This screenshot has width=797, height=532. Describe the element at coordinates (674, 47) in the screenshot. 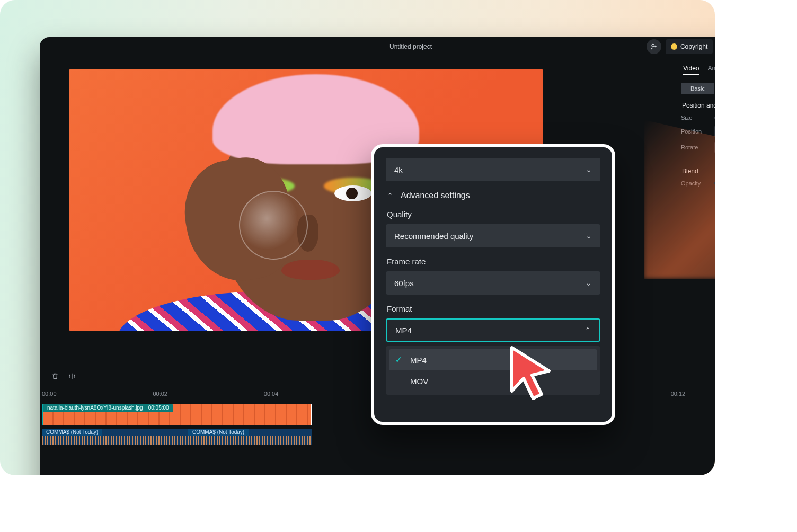

I see `warning-dot-icon` at that location.